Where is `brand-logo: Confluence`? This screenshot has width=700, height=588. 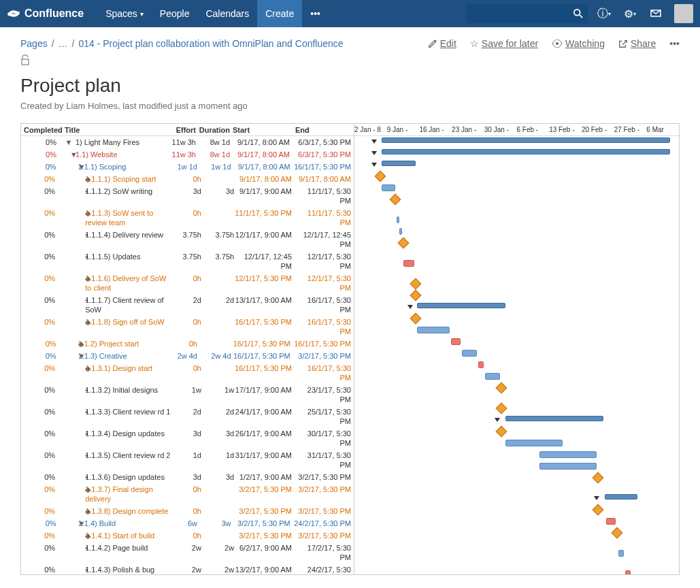 brand-logo: Confluence is located at coordinates (45, 14).